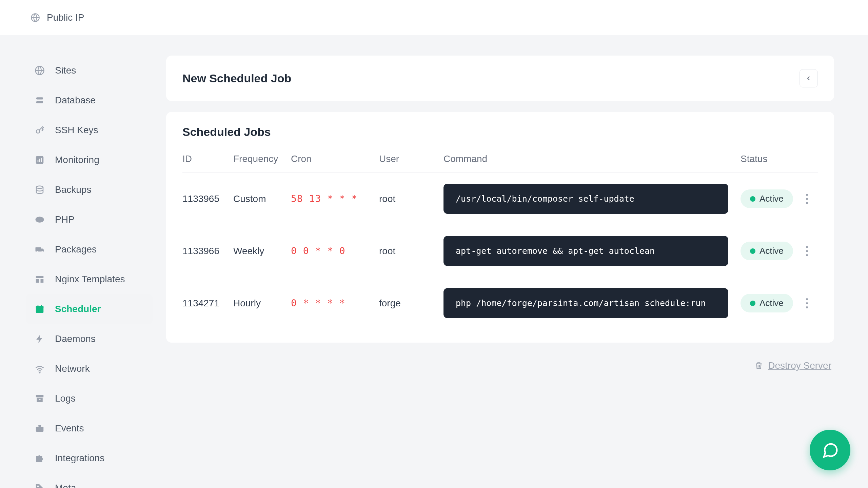 The image size is (868, 488). Describe the element at coordinates (65, 70) in the screenshot. I see `sidebar-item-label: Sites` at that location.